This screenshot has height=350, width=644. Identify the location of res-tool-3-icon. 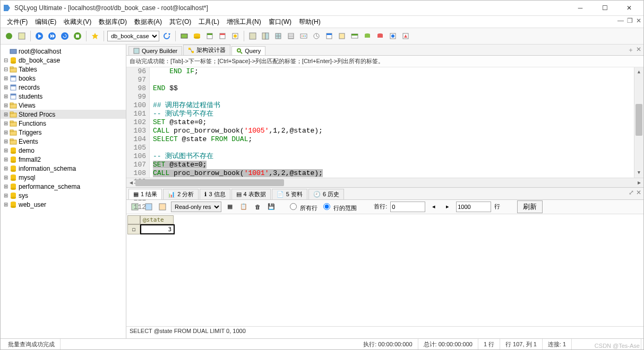
(162, 207).